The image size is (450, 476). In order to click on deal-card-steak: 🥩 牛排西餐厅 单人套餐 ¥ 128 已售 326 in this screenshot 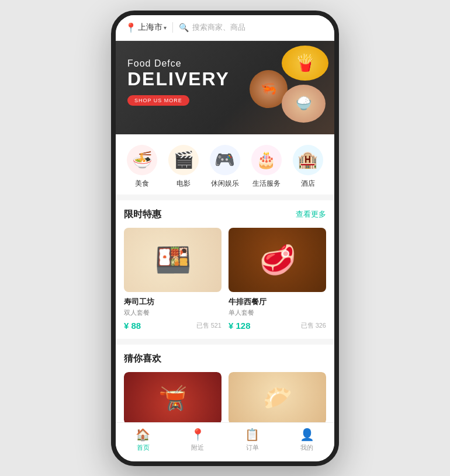, I will do `click(277, 279)`.